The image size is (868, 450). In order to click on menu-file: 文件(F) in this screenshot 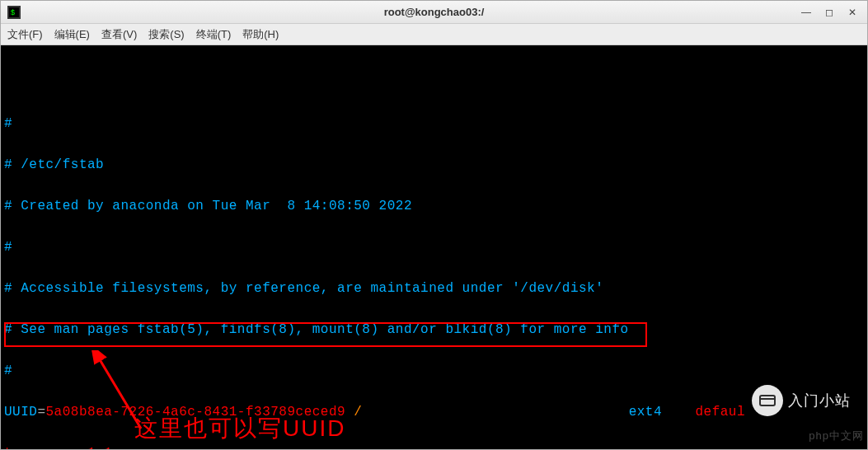, I will do `click(25, 35)`.